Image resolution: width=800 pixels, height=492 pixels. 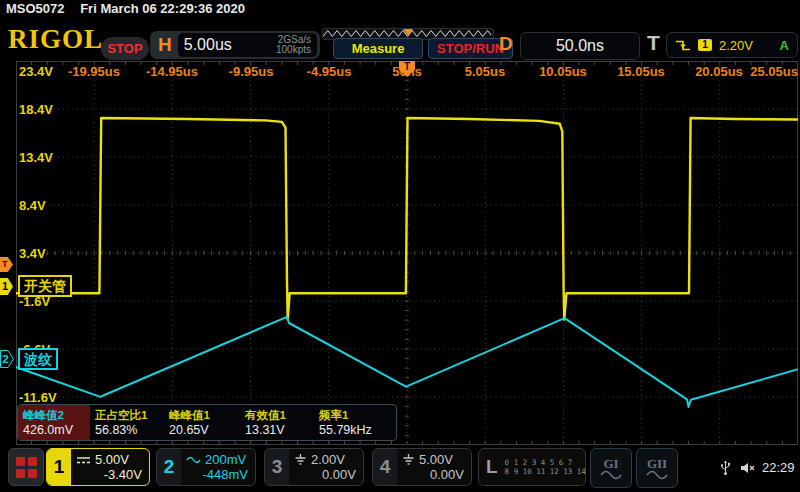 I want to click on measurement-value: 56.83%, so click(x=130, y=430).